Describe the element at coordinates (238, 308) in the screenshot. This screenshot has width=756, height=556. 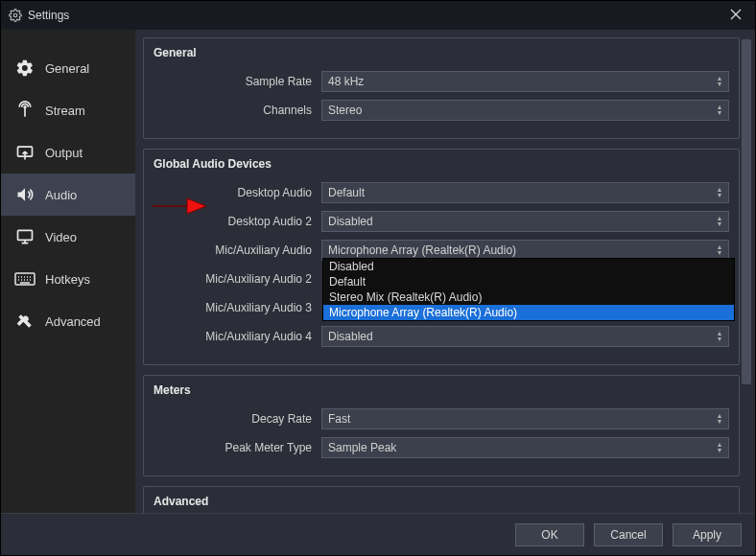
I see `label-mic-aux-audio-3: Mic/Auxiliary Audio 3` at that location.